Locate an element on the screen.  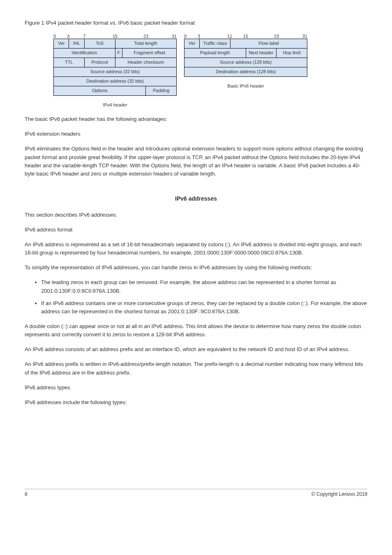
ipv4-ihl: IHL is located at coordinates (76, 44).